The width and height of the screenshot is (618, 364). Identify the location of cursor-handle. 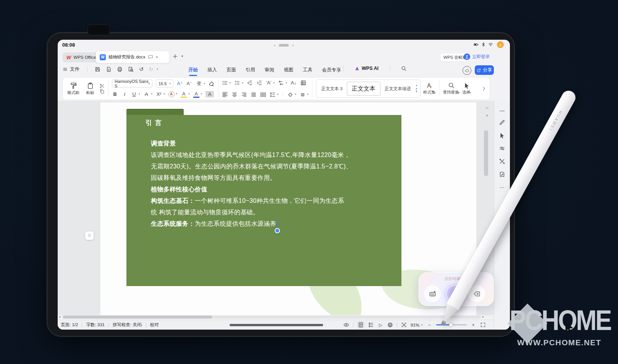
(277, 231).